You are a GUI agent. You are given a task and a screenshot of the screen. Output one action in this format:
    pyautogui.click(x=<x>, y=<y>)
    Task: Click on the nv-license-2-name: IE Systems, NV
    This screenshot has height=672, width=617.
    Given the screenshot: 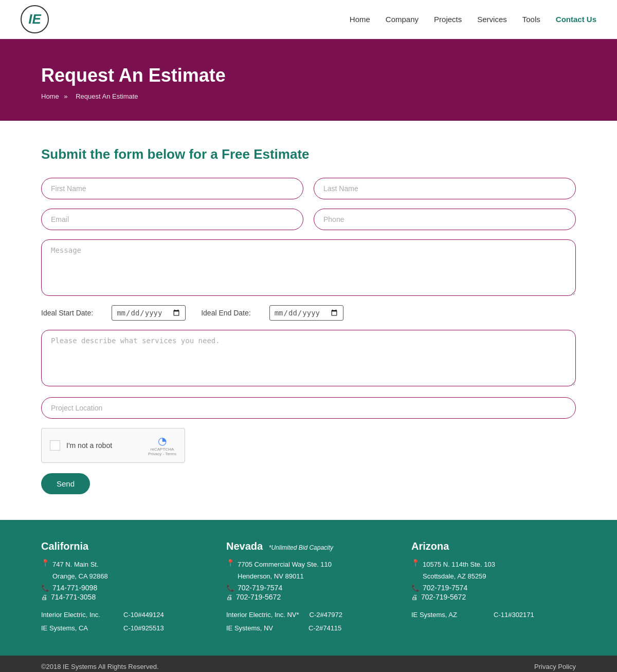 What is the action you would take?
    pyautogui.click(x=262, y=628)
    